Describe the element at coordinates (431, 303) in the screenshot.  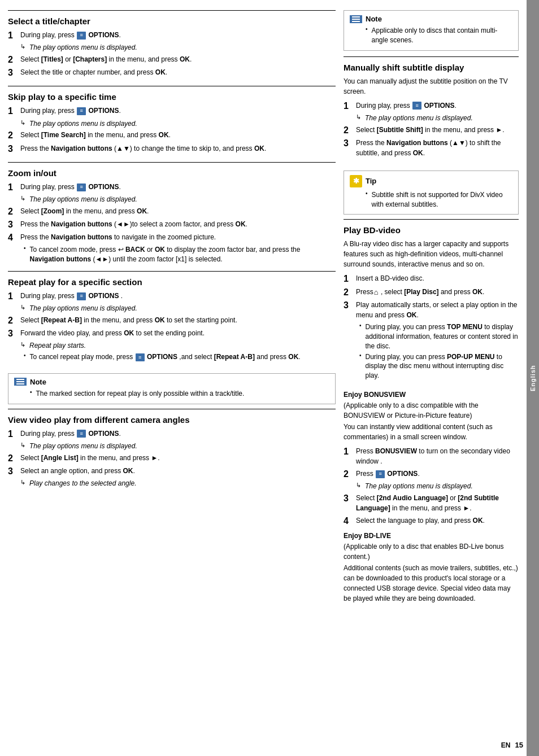
I see `section-bd-video: Play BD-video A Blu-ray video disc has a…` at that location.